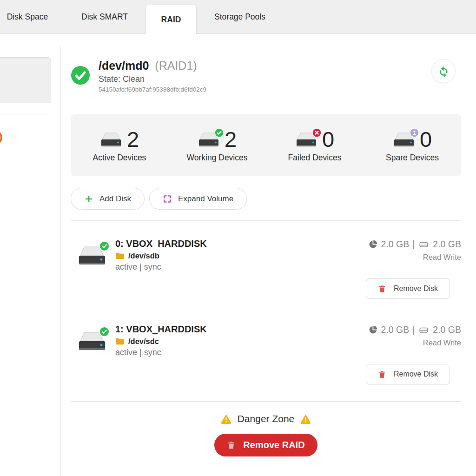 The height and width of the screenshot is (476, 476). I want to click on raid-state: State: Clean, so click(152, 79).